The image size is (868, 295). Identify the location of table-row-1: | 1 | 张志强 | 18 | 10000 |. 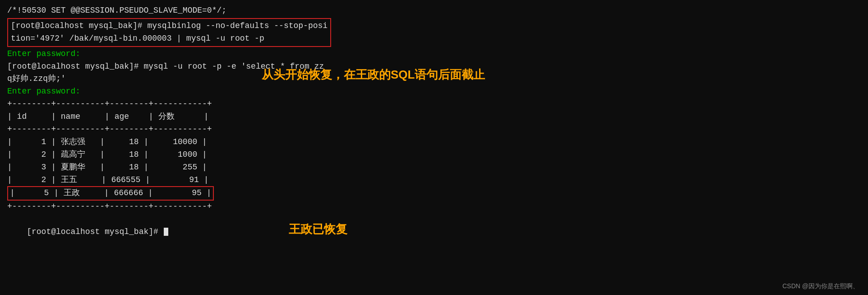
(434, 142).